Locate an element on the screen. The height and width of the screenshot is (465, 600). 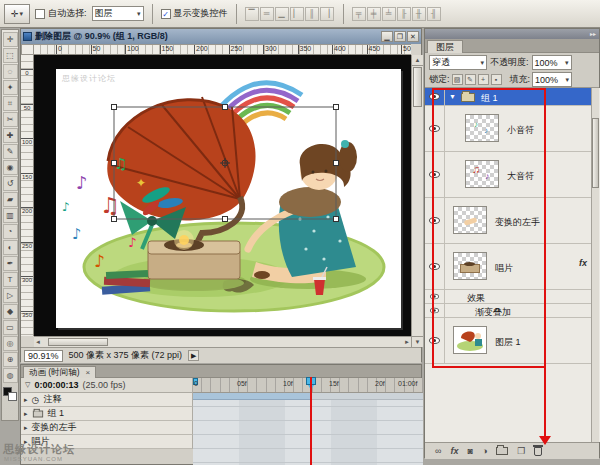
tool-clone-stamp-icon: ◉ is located at coordinates (10, 168).